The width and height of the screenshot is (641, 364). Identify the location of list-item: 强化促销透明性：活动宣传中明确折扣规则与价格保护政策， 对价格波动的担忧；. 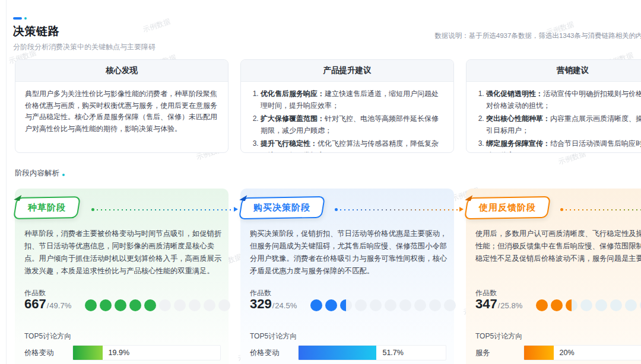
(564, 100).